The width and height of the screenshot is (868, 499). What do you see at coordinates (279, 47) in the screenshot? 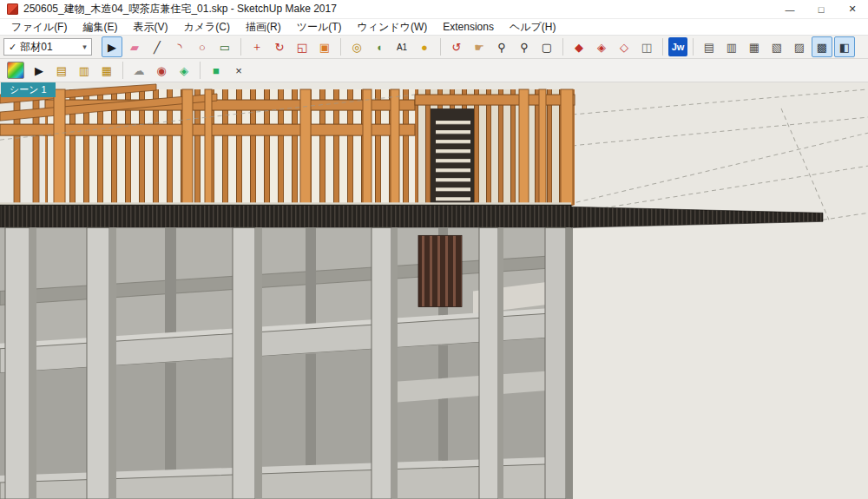
I see `rotate-tool-icon: ↻` at bounding box center [279, 47].